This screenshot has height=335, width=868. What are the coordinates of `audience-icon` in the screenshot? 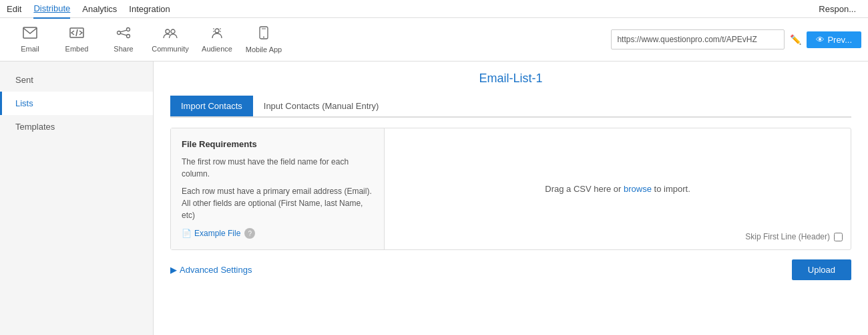 It's located at (217, 35).